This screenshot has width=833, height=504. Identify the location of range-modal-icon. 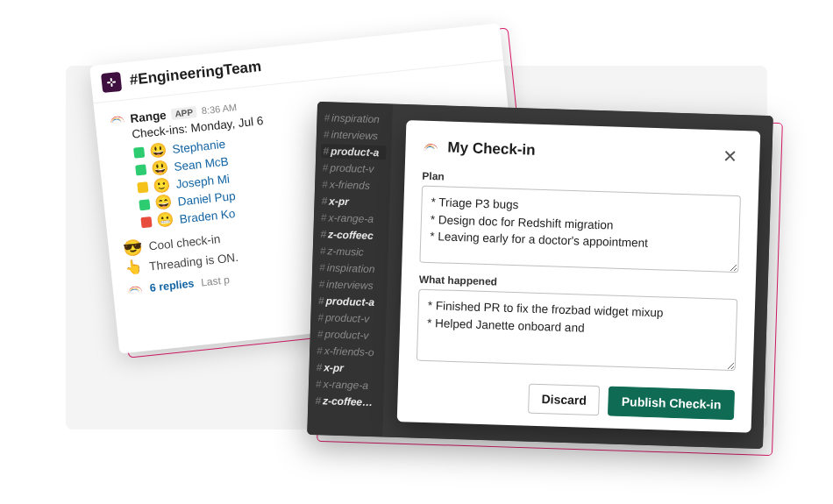
(431, 147).